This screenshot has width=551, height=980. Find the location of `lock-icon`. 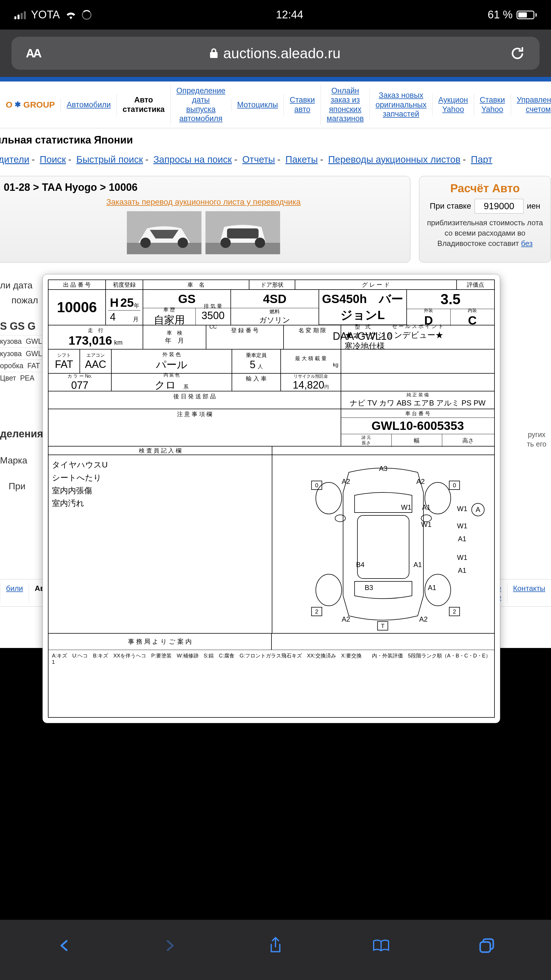

lock-icon is located at coordinates (214, 53).